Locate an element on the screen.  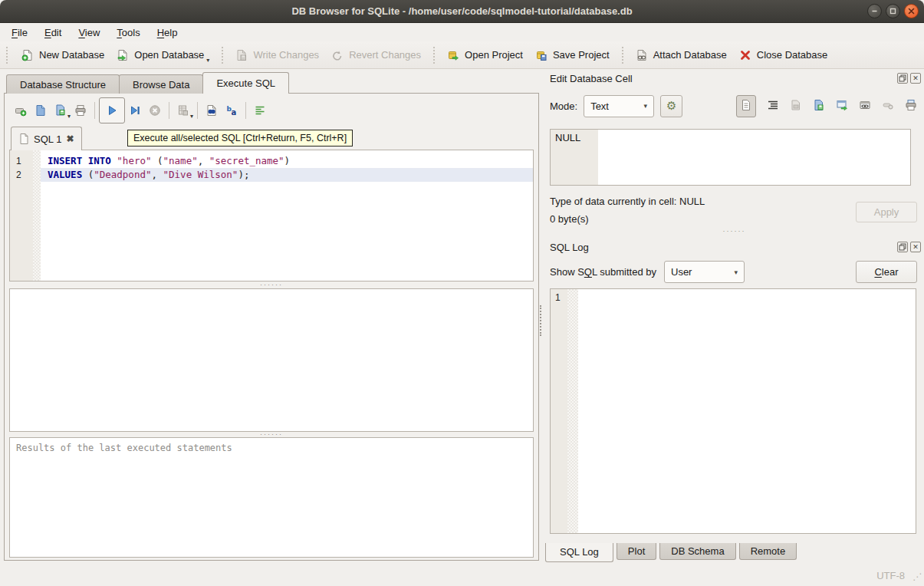
execute-all-button is located at coordinates (112, 110).